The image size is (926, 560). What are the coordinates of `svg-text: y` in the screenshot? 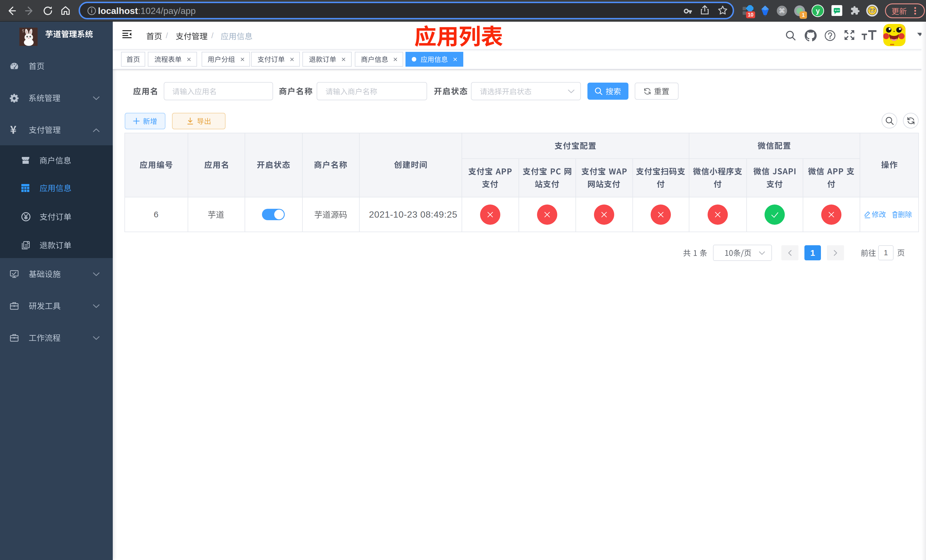 It's located at (818, 11).